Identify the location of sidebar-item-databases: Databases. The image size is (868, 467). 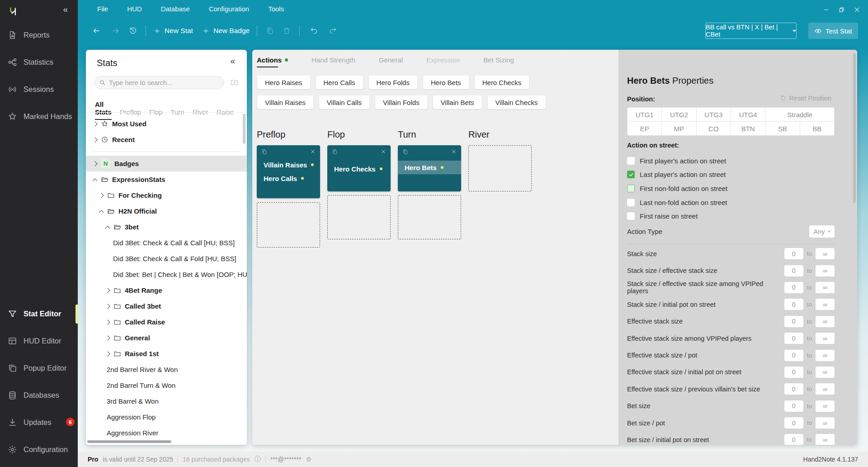
(39, 395).